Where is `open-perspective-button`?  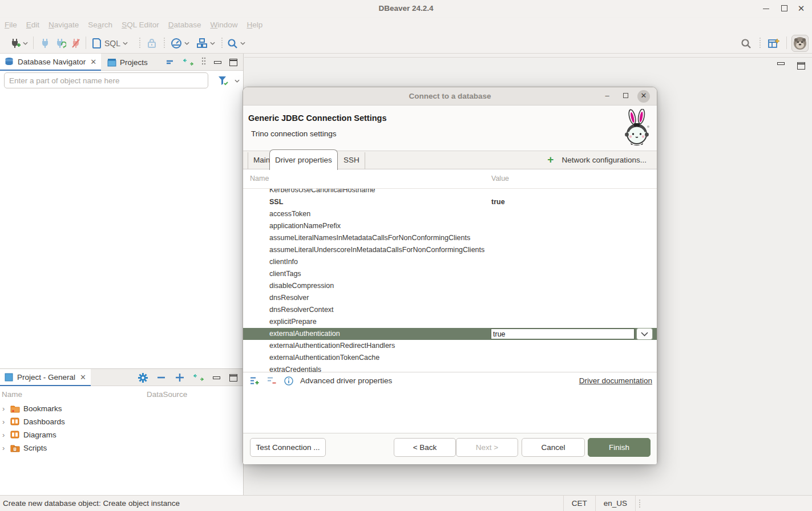 open-perspective-button is located at coordinates (774, 43).